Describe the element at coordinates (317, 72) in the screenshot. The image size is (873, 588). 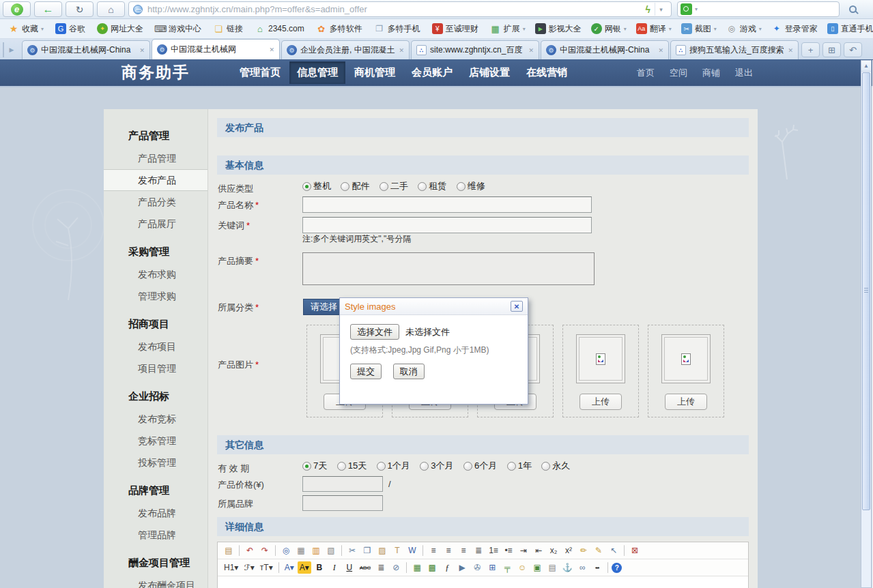
I see `nav-item: 信息管理` at that location.